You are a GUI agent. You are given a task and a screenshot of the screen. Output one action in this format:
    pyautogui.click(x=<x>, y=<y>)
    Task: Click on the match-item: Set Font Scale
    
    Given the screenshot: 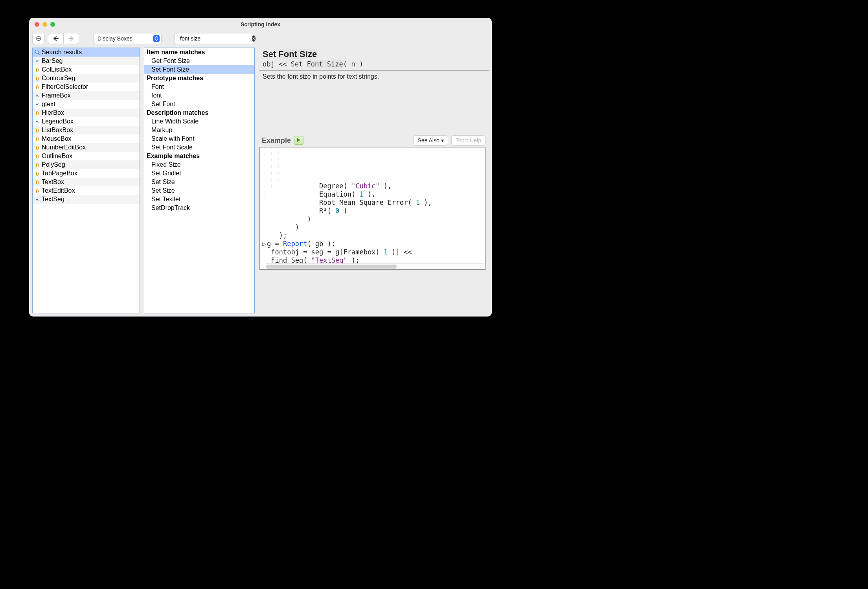 What is the action you would take?
    pyautogui.click(x=199, y=147)
    